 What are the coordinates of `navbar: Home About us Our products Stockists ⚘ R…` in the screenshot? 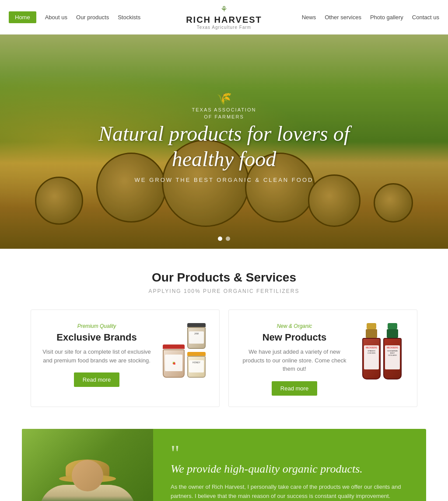 It's located at (224, 17).